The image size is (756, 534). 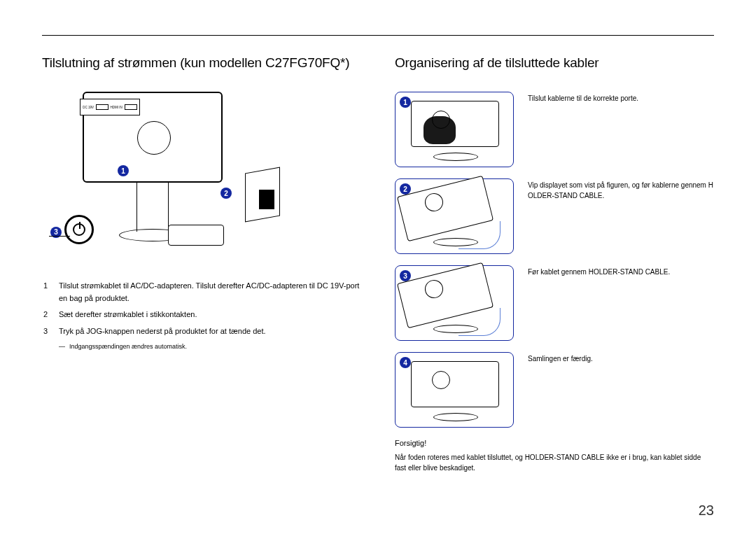 I want to click on step-4-badge: 4, so click(x=405, y=363).